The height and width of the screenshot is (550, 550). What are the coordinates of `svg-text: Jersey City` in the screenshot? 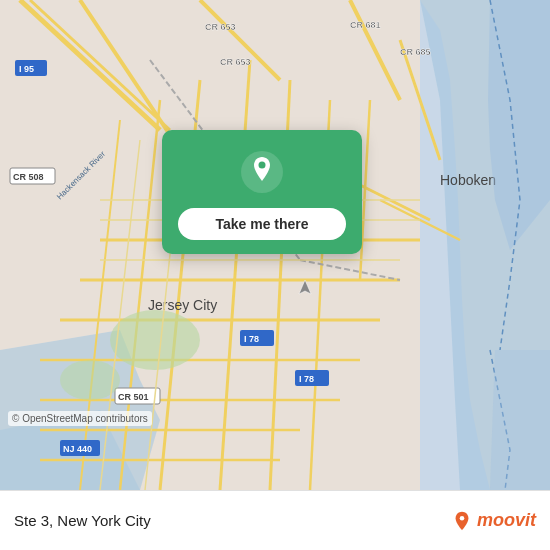 It's located at (182, 305).